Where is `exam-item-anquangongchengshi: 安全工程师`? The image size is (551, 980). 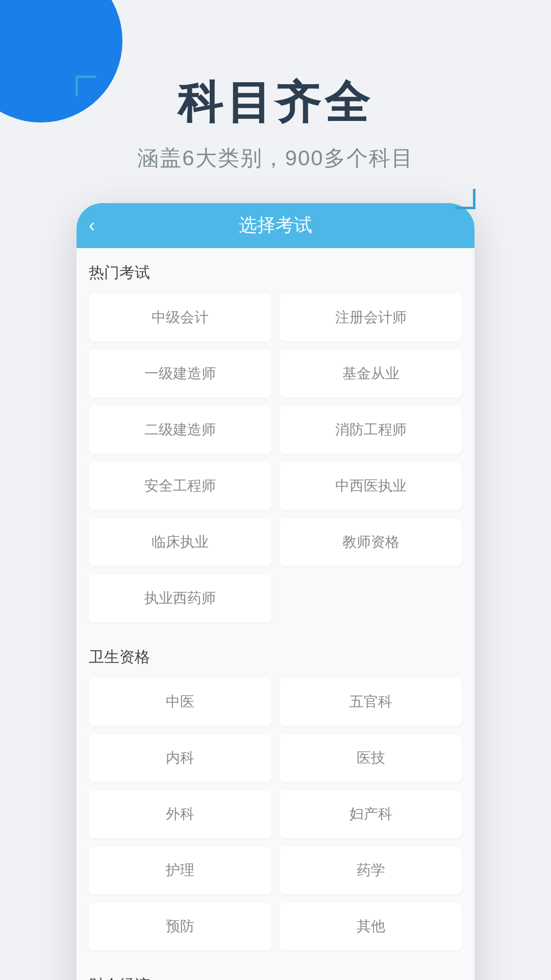 exam-item-anquangongchengshi: 安全工程师 is located at coordinates (180, 486).